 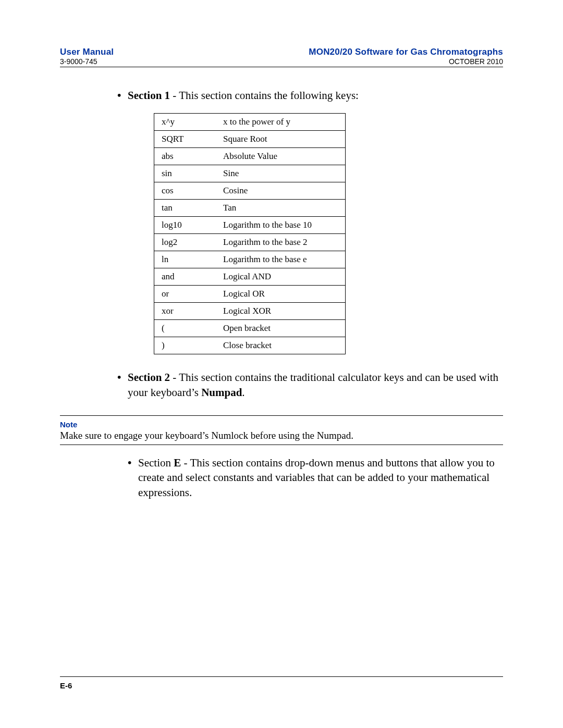 I want to click on table-row: log2Logarithm to the base 2, so click(x=250, y=243).